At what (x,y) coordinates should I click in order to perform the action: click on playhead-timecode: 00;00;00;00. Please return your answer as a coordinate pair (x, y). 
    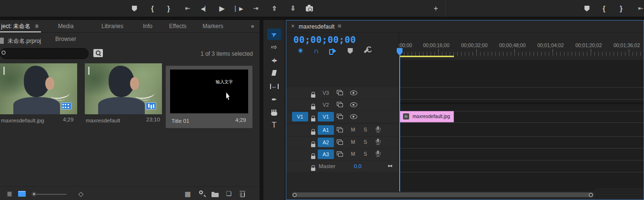
    Looking at the image, I should click on (325, 40).